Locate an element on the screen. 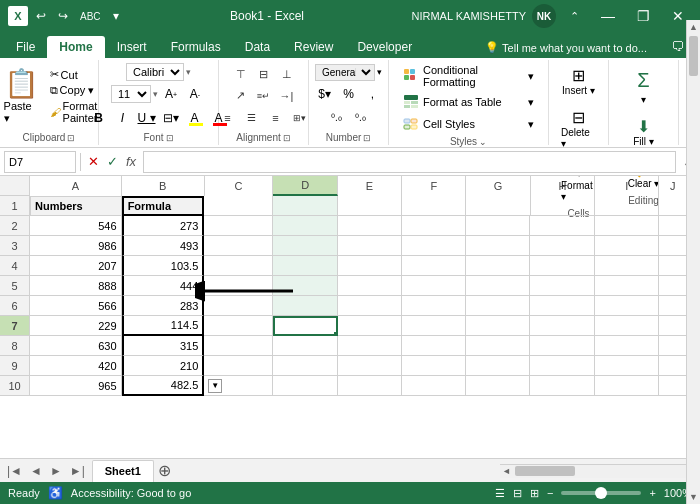 This screenshot has height=504, width=700. tab-data: Data is located at coordinates (258, 47).